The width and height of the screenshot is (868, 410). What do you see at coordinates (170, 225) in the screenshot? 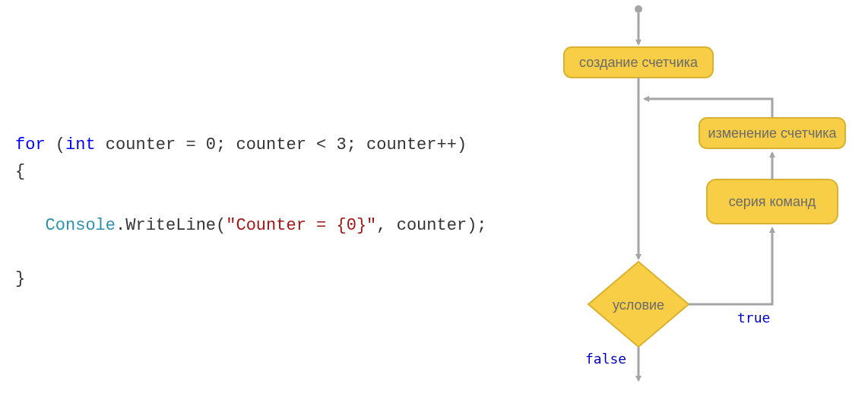
I see `code-method-writeline: .WriteLine(` at bounding box center [170, 225].